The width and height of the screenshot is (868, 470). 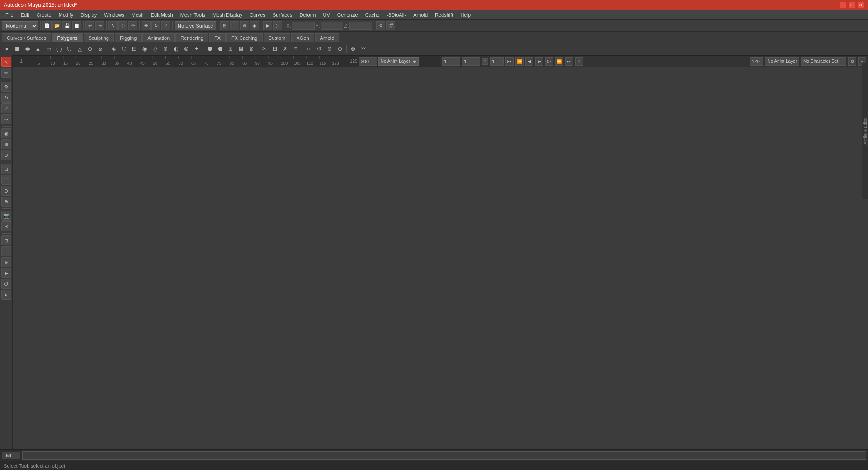 I want to click on render-left: ▶, so click(x=6, y=273).